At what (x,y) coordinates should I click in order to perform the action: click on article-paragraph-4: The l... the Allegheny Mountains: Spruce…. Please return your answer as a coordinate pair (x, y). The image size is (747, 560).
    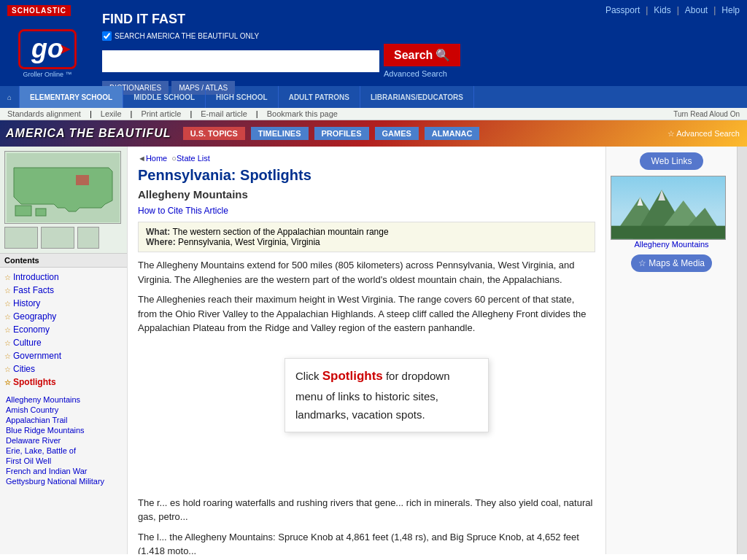
    Looking at the image, I should click on (366, 542).